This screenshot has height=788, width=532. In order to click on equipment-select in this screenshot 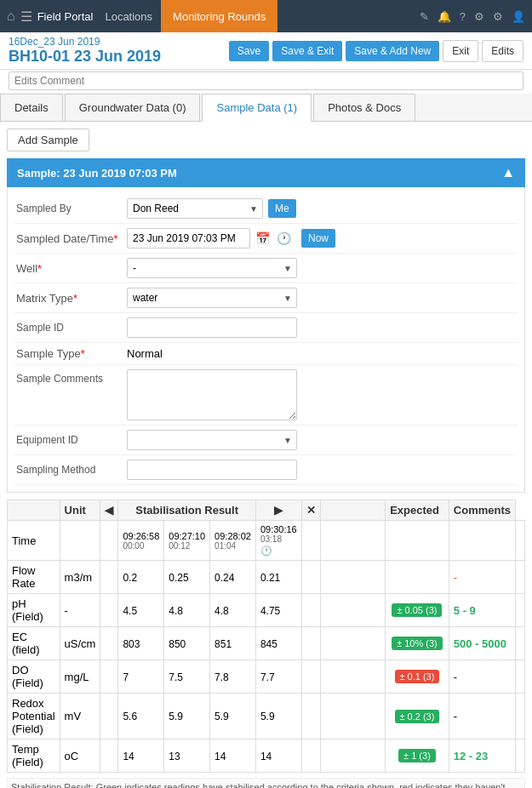, I will do `click(212, 440)`.